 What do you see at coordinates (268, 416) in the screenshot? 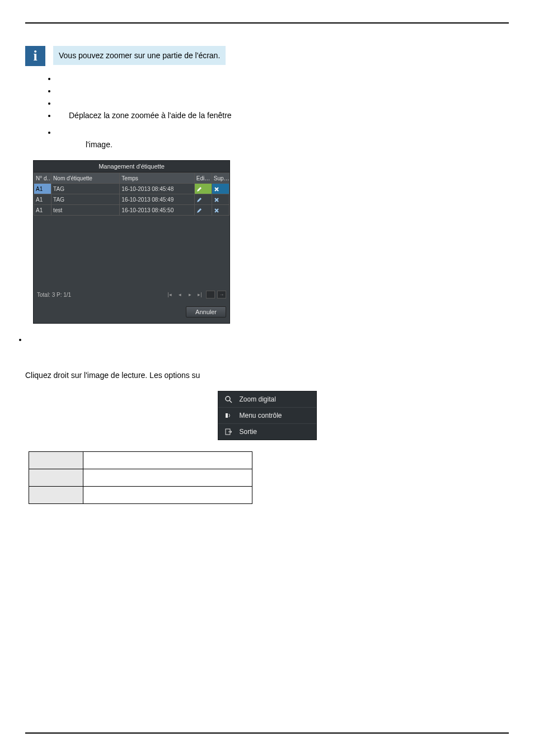
I see `context-menu: Zoom digital Menu contrôle Sortie` at bounding box center [268, 416].